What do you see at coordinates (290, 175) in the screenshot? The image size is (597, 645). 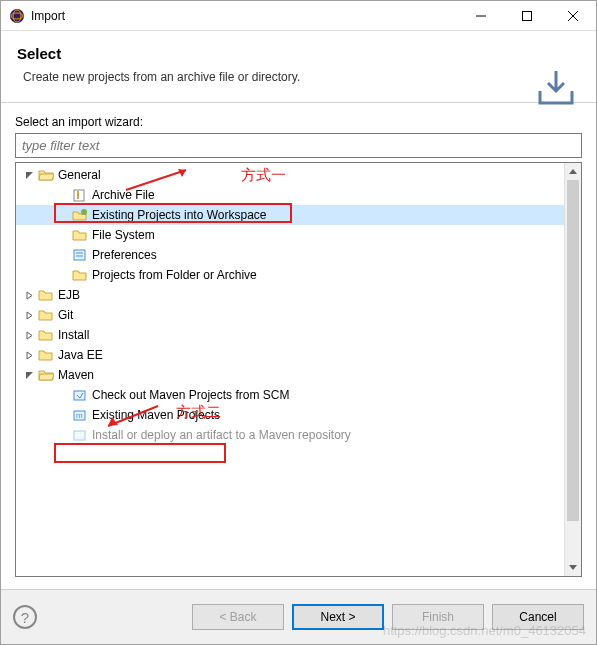 I see `tree-item-general: General` at bounding box center [290, 175].